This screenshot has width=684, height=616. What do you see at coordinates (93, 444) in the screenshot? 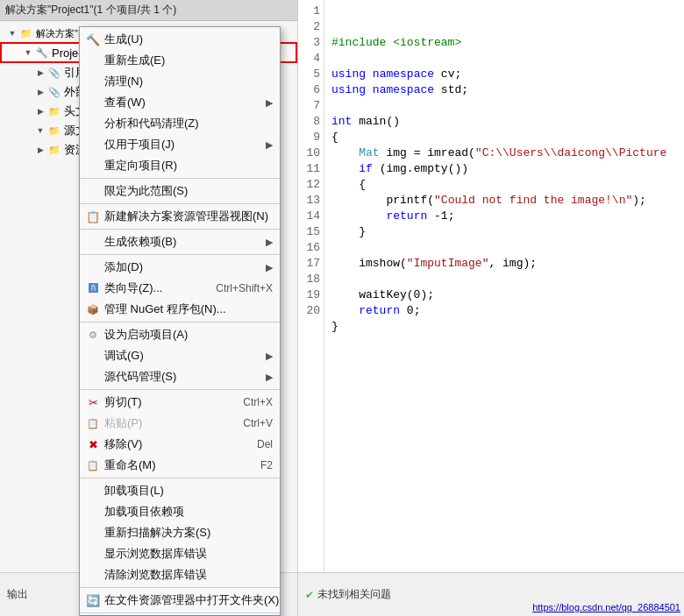
I see `remove-icon: ✖` at bounding box center [93, 444].